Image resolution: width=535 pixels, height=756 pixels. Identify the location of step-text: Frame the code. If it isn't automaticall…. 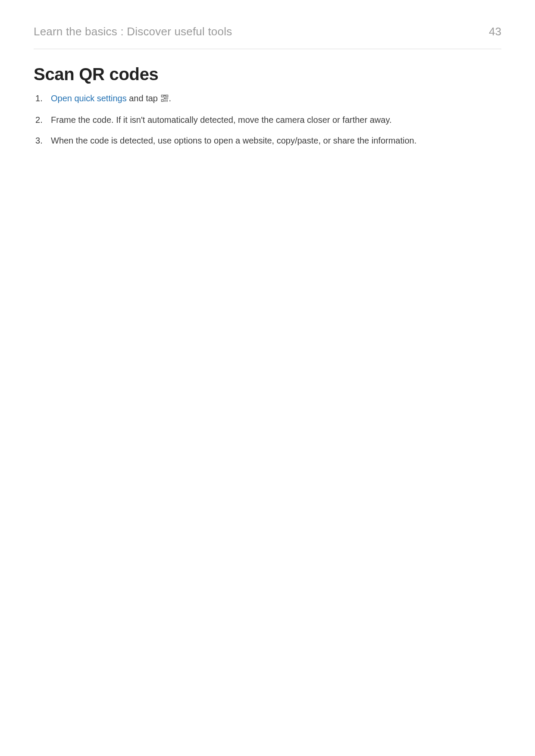
(221, 120).